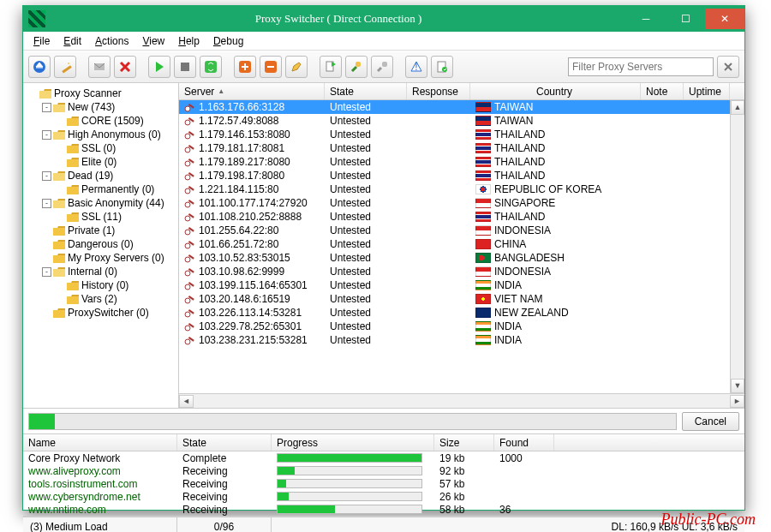  What do you see at coordinates (382, 67) in the screenshot?
I see `disconnect-button` at bounding box center [382, 67].